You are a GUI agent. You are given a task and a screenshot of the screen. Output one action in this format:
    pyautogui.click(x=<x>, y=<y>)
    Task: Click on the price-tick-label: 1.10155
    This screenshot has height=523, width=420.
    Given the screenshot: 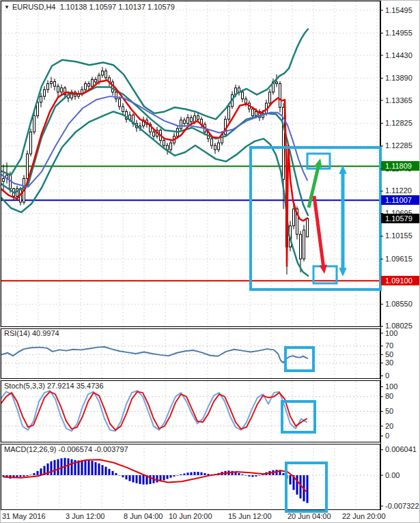 What is the action you would take?
    pyautogui.click(x=399, y=236)
    